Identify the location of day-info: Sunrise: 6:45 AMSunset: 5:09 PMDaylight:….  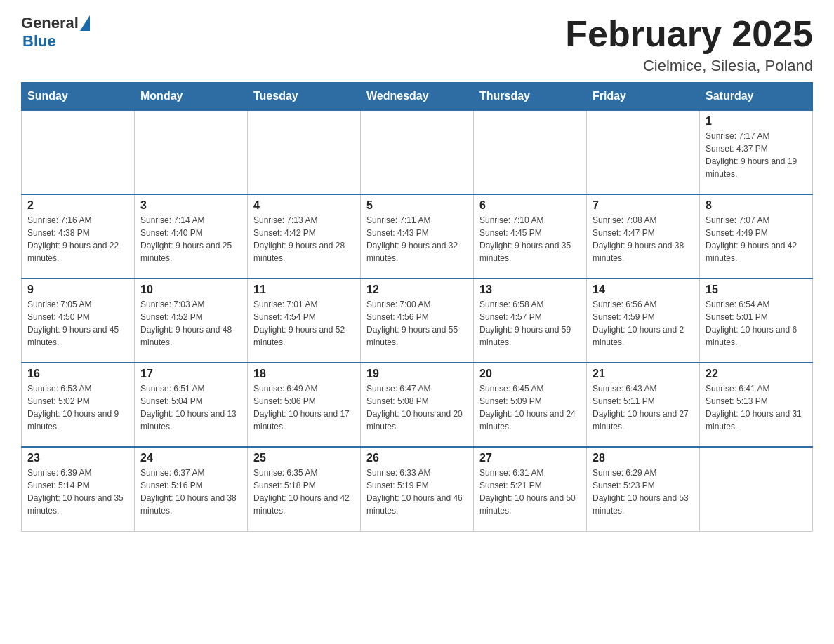
(530, 408).